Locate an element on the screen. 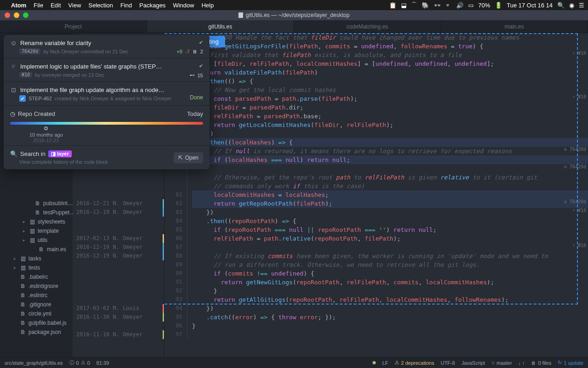 This screenshot has height=368, width=588. tree-item: 🗎pubsubInt… is located at coordinates (36, 203).